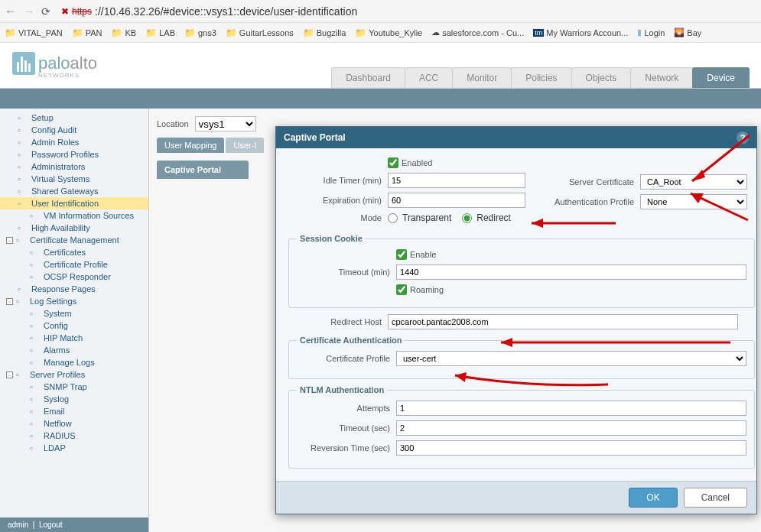 Image resolution: width=761 pixels, height=532 pixels. I want to click on bookmark-item: 🌄Bay, so click(688, 32).